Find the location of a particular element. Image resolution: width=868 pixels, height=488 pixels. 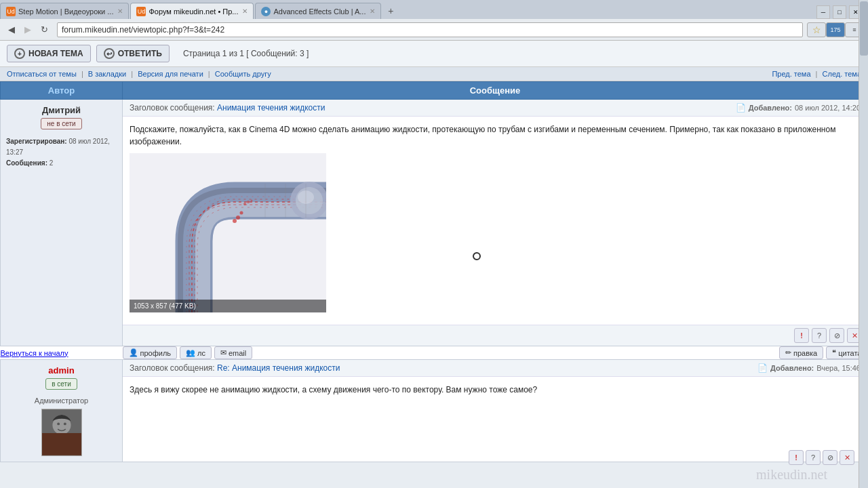

page-info: Страница 1 из 1 [ Сообщений: 3 ] is located at coordinates (245, 54).